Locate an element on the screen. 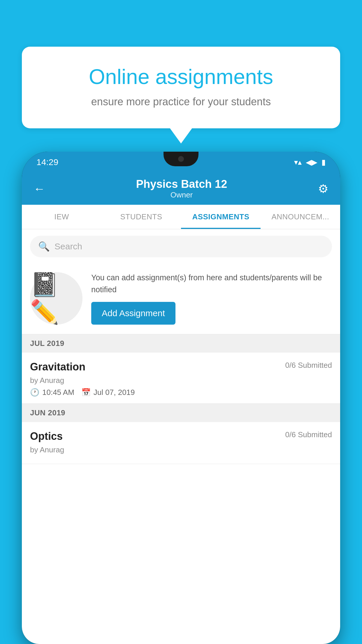 This screenshot has width=362, height=644. status-icons: ▾▴ ◀▶ ▮ is located at coordinates (310, 162).